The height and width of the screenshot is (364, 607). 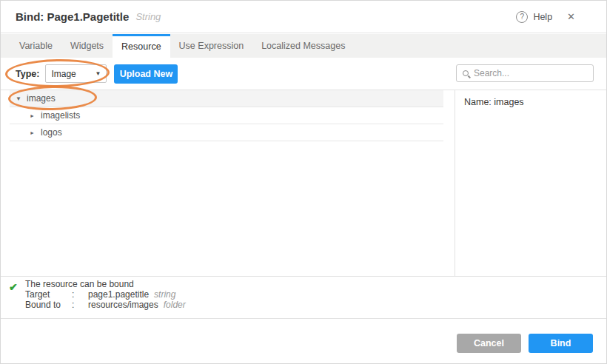 What do you see at coordinates (543, 17) in the screenshot?
I see `help-button: Help` at bounding box center [543, 17].